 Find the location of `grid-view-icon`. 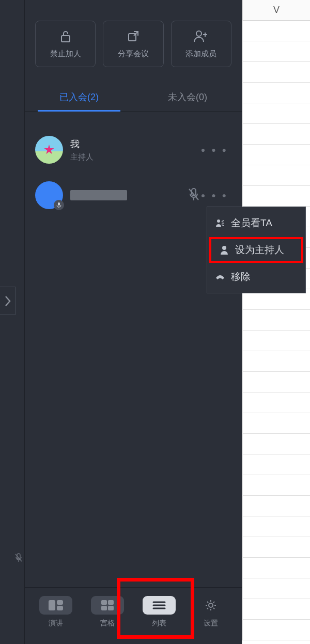

grid-view-icon is located at coordinates (107, 605).